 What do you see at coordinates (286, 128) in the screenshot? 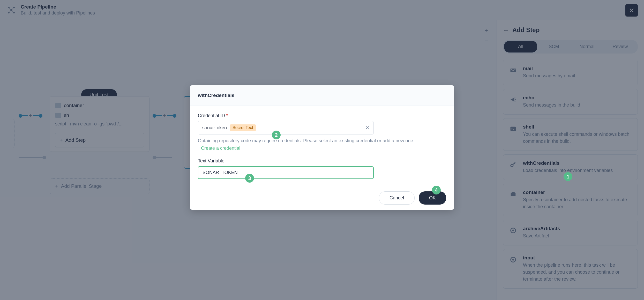
I see `credential-id-select: sonar-token Secret Text ✕` at bounding box center [286, 128].